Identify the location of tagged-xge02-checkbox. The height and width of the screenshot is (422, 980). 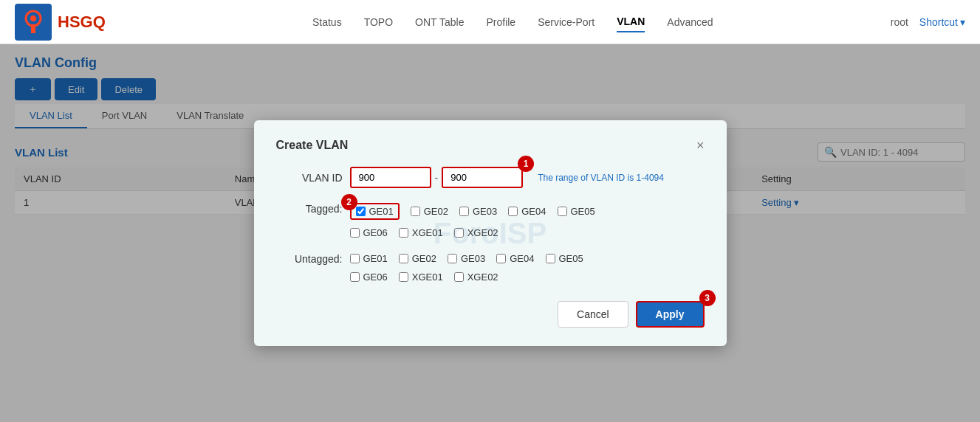
(459, 233).